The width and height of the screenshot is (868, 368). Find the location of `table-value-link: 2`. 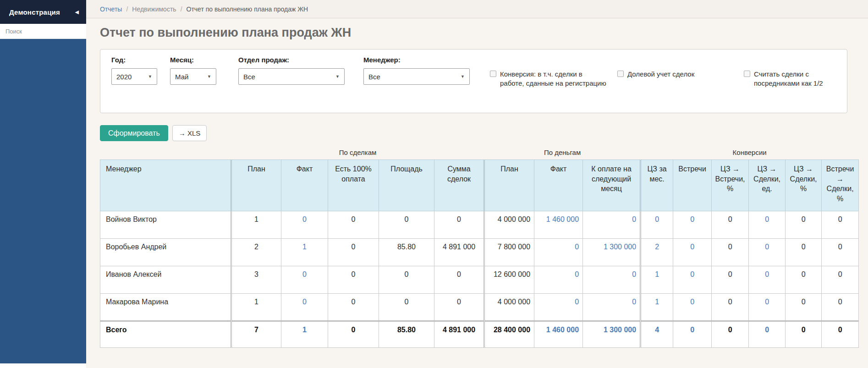

table-value-link: 2 is located at coordinates (657, 247).